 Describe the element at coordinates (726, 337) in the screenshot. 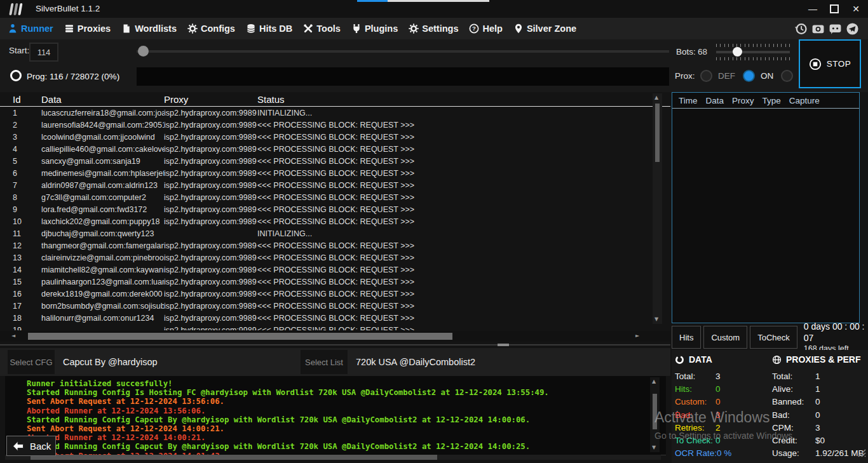

I see `tab-custom: Custom` at that location.